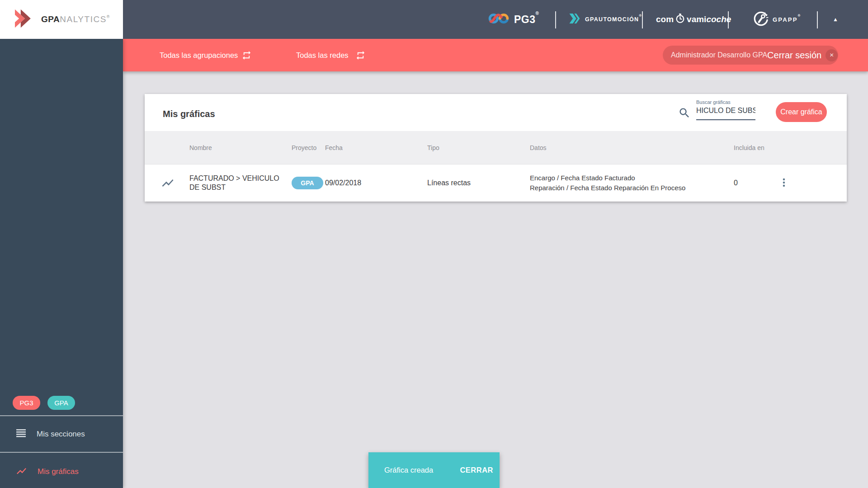  I want to click on column-header-fecha: Fecha, so click(368, 147).